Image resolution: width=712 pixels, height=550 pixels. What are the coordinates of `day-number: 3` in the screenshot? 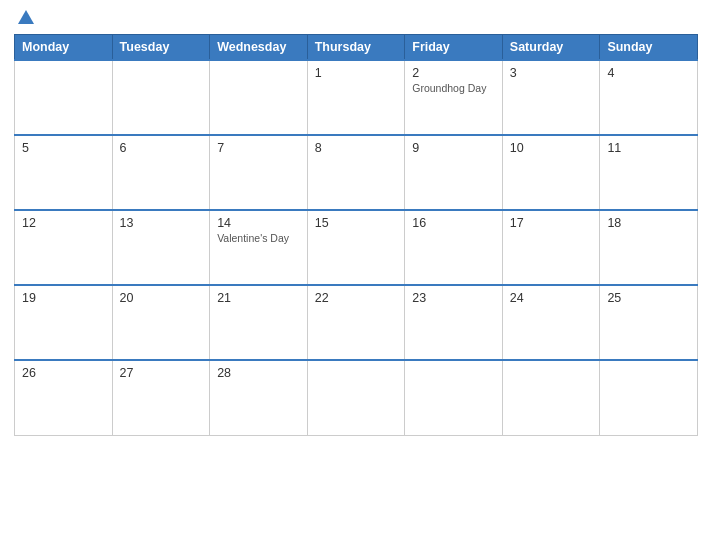 It's located at (552, 73).